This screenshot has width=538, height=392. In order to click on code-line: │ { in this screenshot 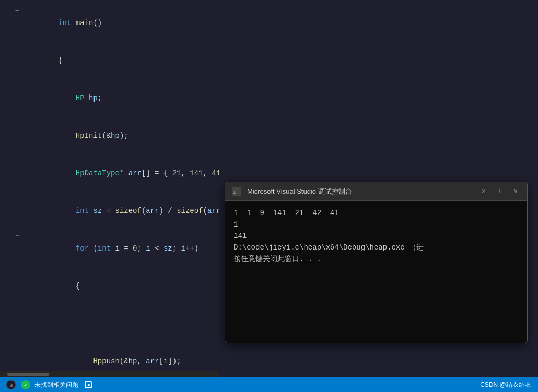, I will do `click(110, 286)`.